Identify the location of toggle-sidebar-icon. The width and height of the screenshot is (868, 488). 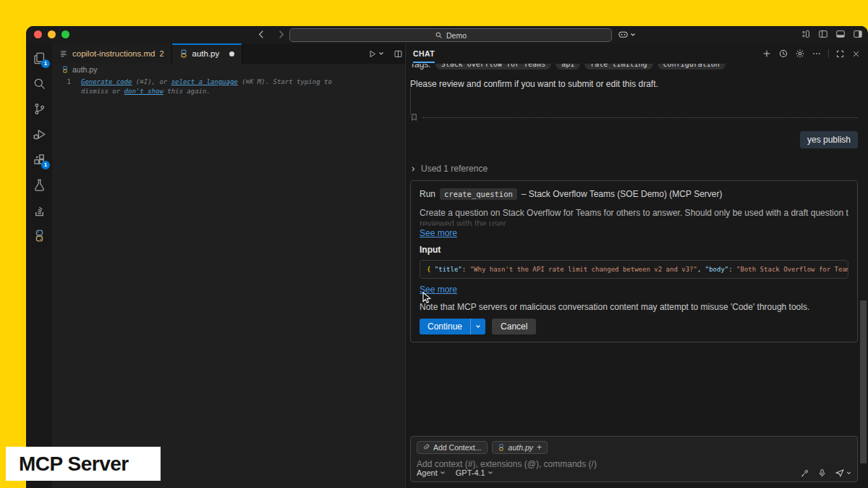
(823, 34).